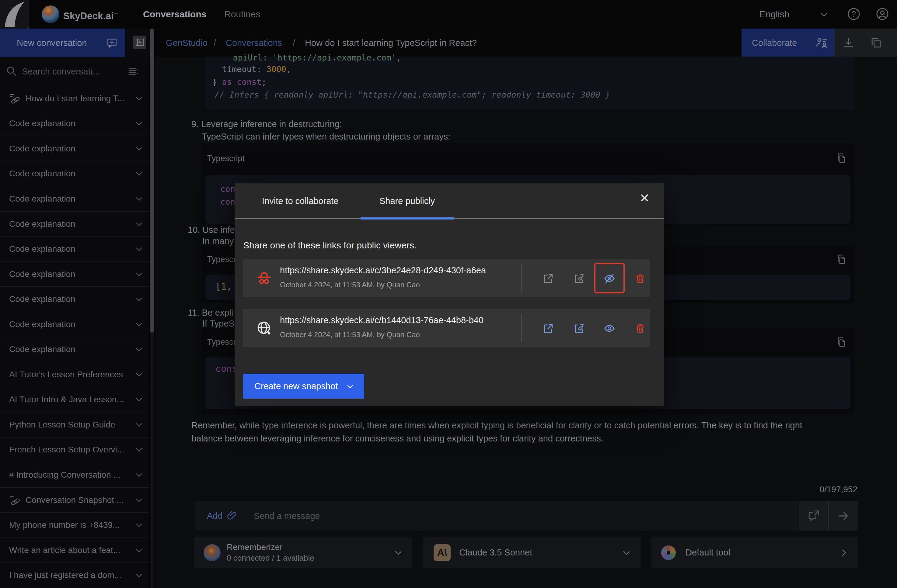 The image size is (897, 588). What do you see at coordinates (482, 516) in the screenshot?
I see `message-input` at bounding box center [482, 516].